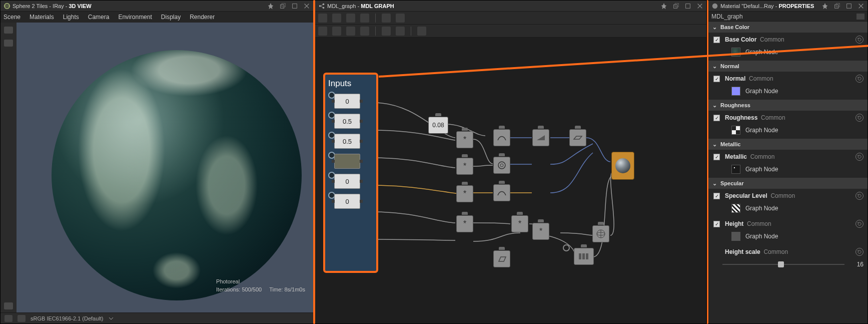 The image size is (868, 324). I want to click on align-icon, so click(386, 31).